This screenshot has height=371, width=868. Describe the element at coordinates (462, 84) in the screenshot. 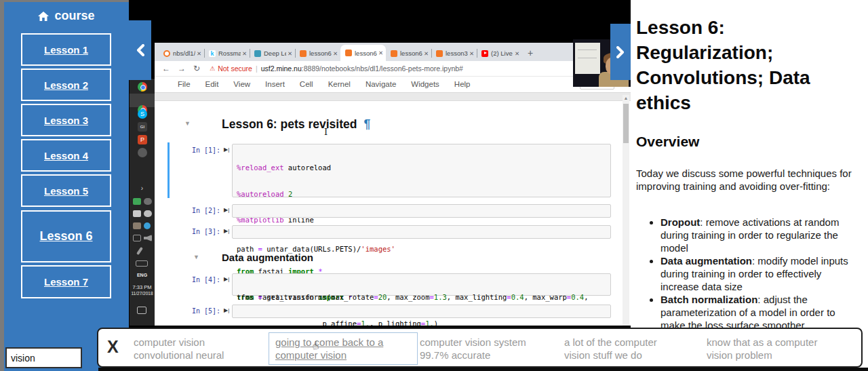

I see `menu-help: Help` at that location.